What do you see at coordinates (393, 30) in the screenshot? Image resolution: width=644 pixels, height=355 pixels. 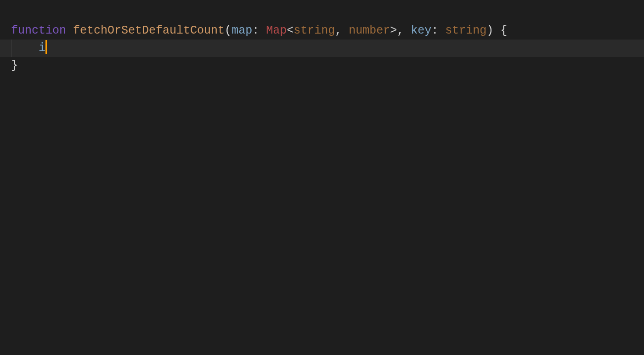 I see `angle-close: >` at bounding box center [393, 30].